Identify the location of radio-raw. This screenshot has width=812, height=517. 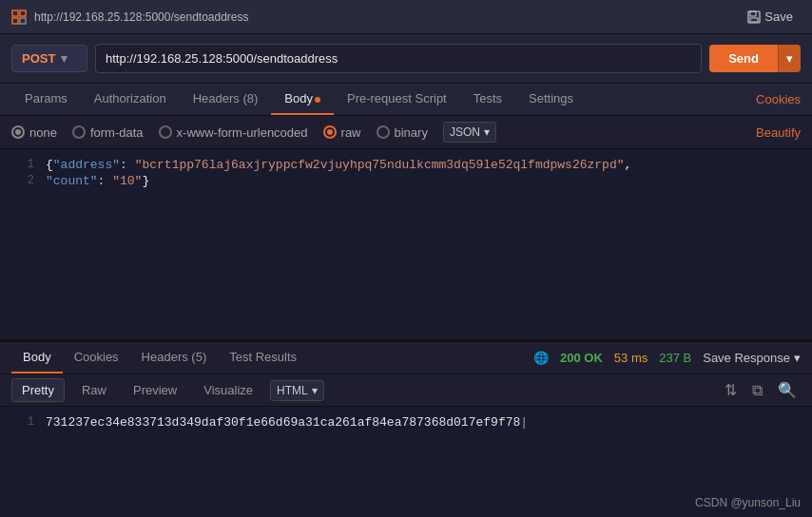
(330, 132).